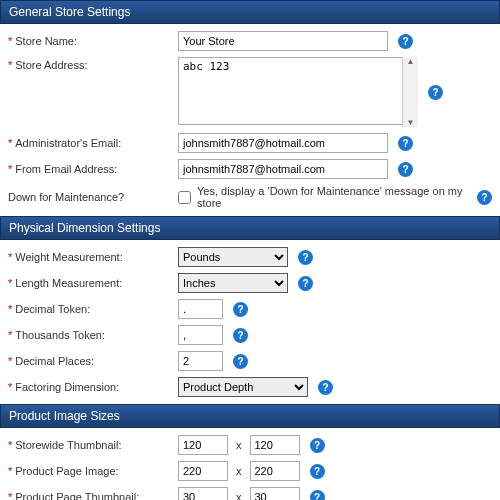 Image resolution: width=500 pixels, height=500 pixels. I want to click on row-down-maintenance: Down for Maintenance? Yes, display a 'Do…, so click(250, 197).